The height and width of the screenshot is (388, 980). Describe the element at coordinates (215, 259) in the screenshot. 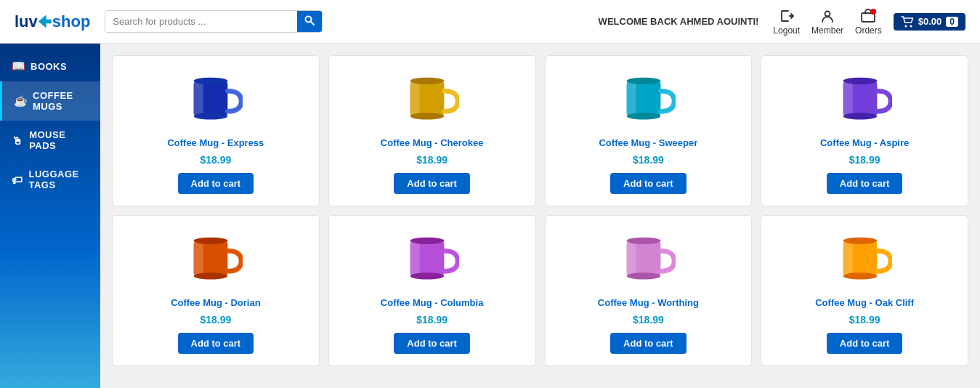

I see `product-image-dorian` at that location.